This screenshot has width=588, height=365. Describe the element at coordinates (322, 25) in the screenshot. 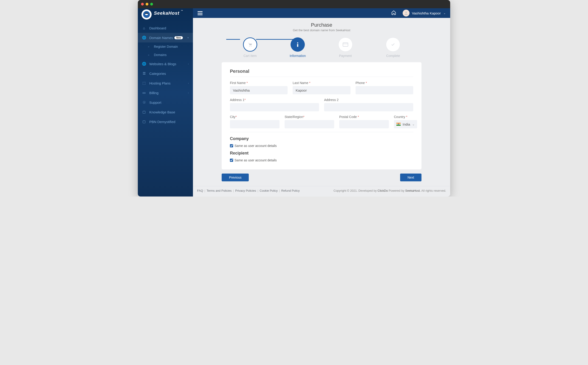

I see `page-title: Purchase` at that location.